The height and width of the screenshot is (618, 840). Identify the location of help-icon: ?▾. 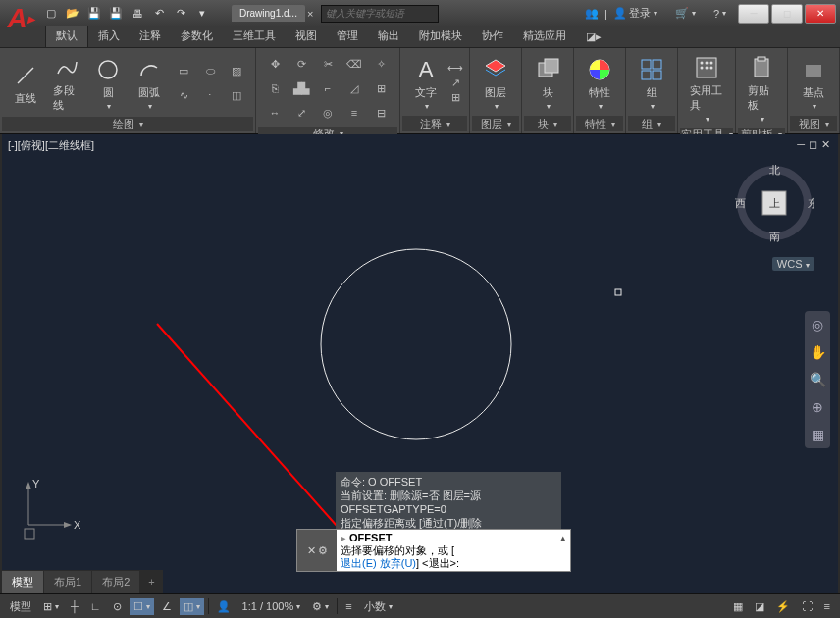
(720, 14).